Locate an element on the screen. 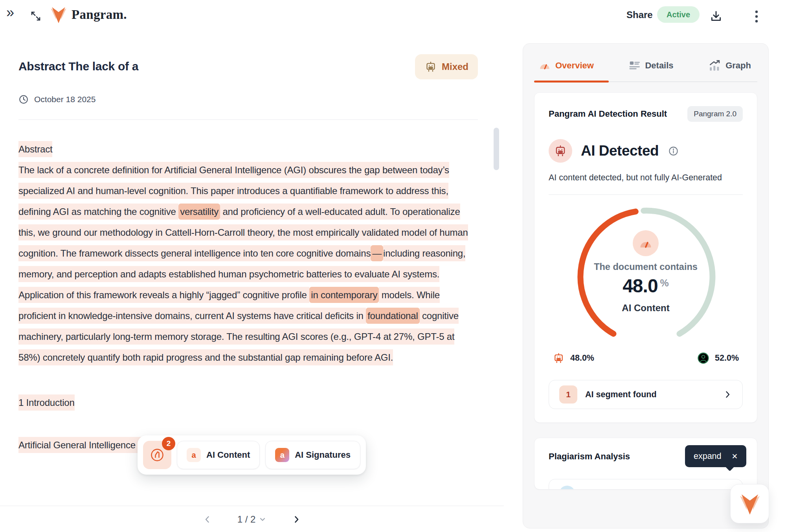  gauge-caption: The document contains is located at coordinates (646, 267).